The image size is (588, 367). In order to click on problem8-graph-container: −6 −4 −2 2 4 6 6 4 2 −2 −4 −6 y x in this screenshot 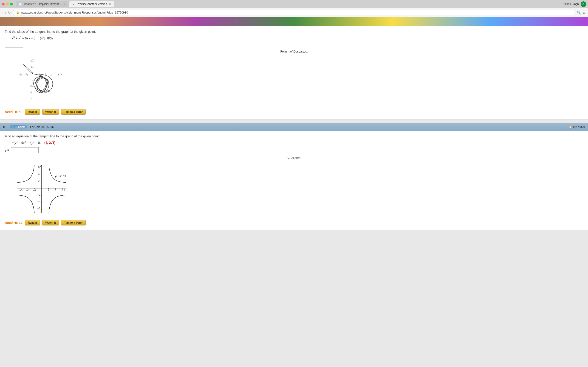, I will do `click(294, 189)`.